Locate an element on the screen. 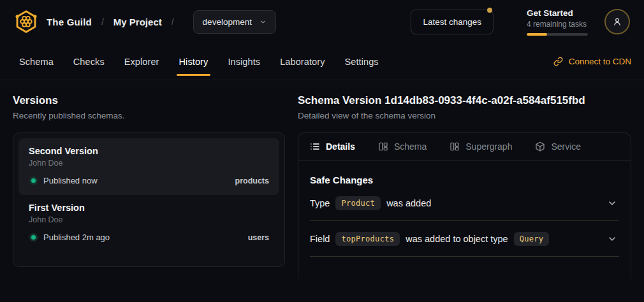 This screenshot has height=302, width=644. progress-fill is located at coordinates (537, 34).